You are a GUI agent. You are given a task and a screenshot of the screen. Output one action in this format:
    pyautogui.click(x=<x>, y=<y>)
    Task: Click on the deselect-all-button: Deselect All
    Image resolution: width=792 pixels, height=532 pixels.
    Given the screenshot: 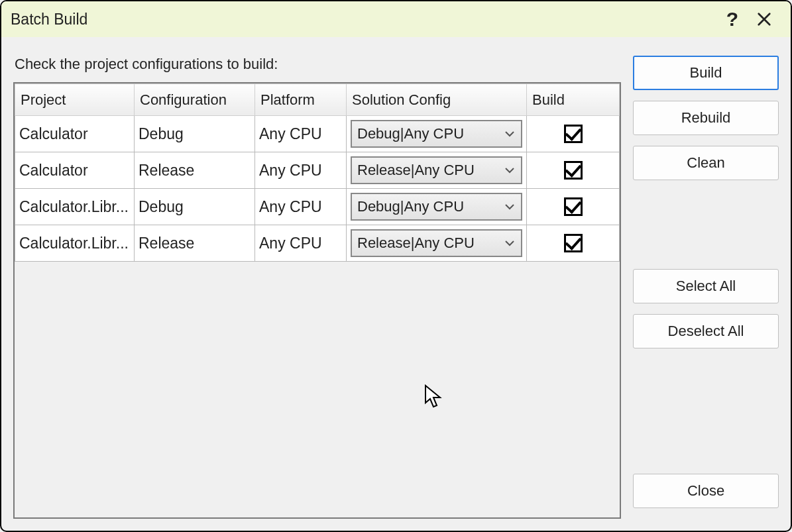 What is the action you would take?
    pyautogui.click(x=706, y=331)
    